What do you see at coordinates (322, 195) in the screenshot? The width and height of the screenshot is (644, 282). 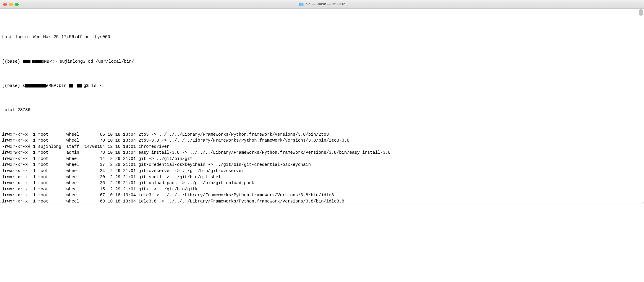 I see `listing-row: lrwxr-xr-x 1 root wheel 67 10 18 13:04 i…` at bounding box center [322, 195].